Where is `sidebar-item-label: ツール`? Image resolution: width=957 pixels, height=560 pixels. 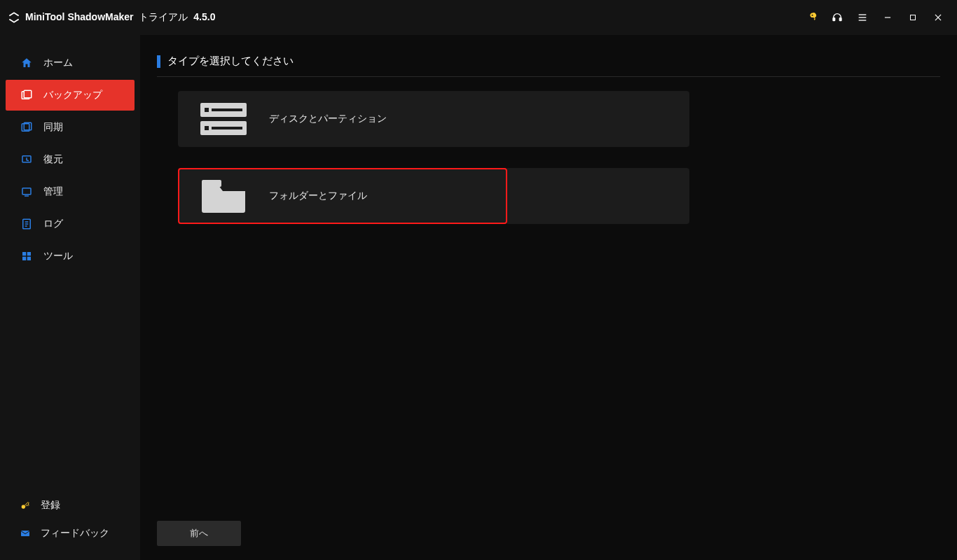
sidebar-item-label: ツール is located at coordinates (58, 256).